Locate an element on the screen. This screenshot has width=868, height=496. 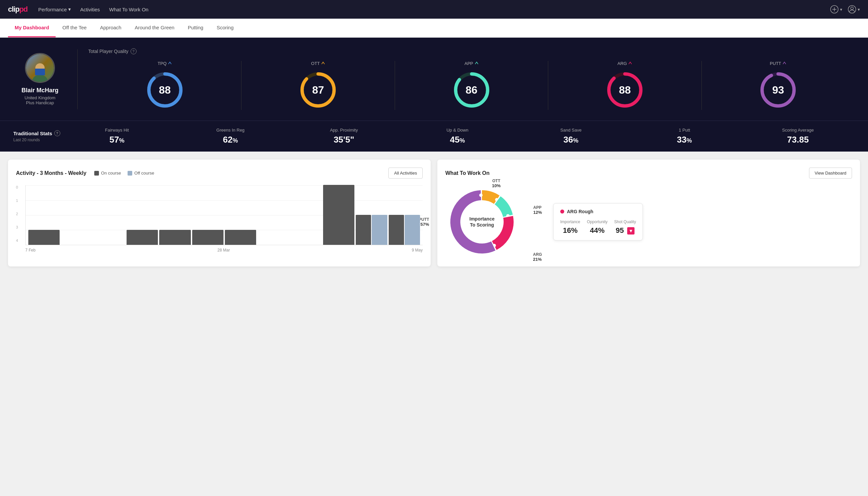
stat-value: 57% is located at coordinates (117, 140).